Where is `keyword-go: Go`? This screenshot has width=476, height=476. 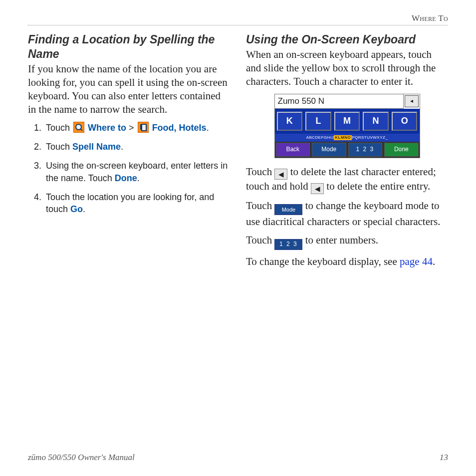
keyword-go: Go is located at coordinates (77, 209).